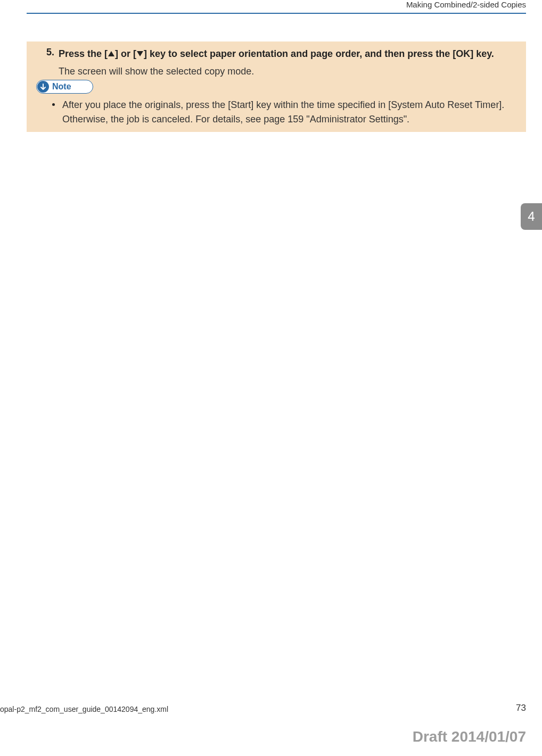 Image resolution: width=542 pixels, height=756 pixels. Describe the element at coordinates (288, 71) in the screenshot. I see `step-subtext: The screen will show the selected copy m…` at that location.